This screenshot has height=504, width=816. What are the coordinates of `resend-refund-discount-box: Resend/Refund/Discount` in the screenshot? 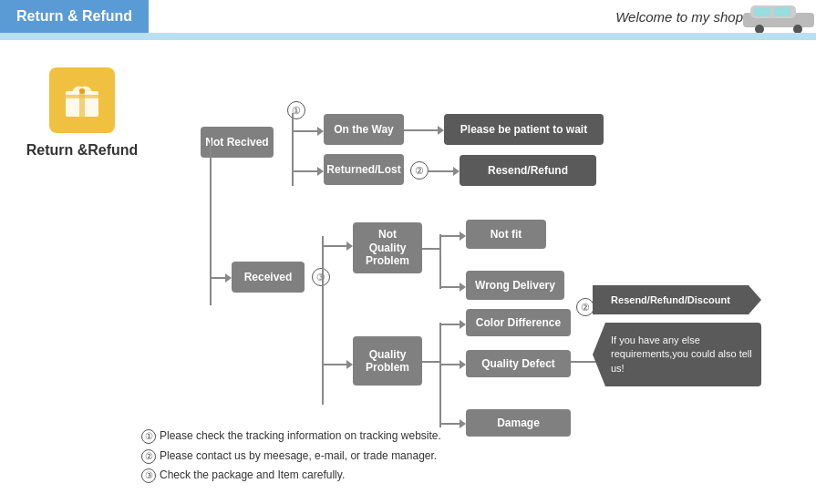 It's located at (677, 300).